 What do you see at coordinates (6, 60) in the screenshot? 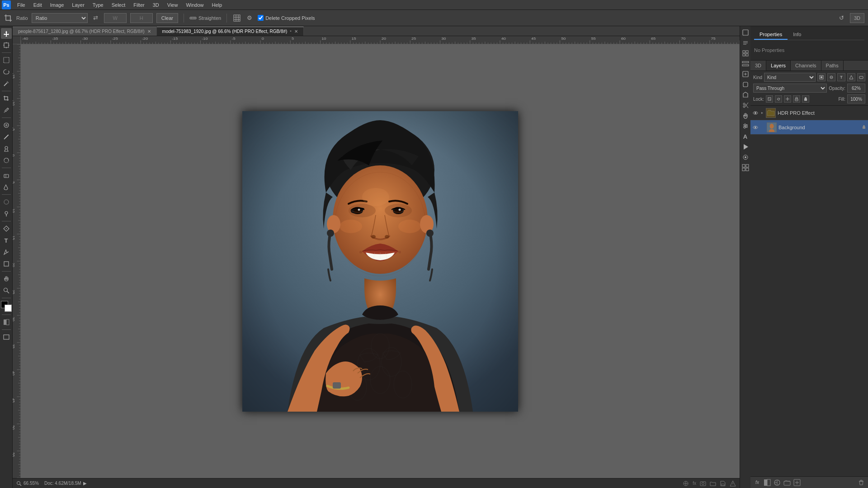
I see `tool-marquee` at bounding box center [6, 60].